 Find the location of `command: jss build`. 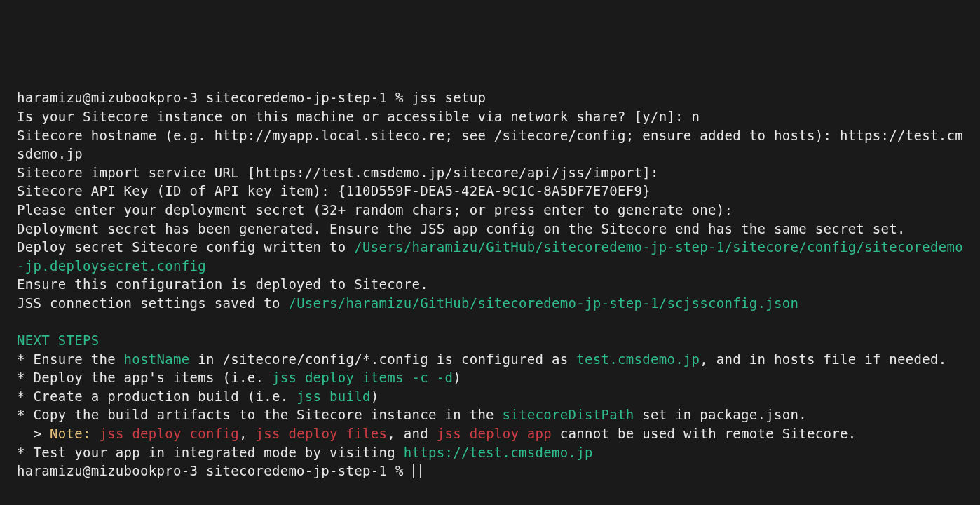

command: jss build is located at coordinates (334, 396).